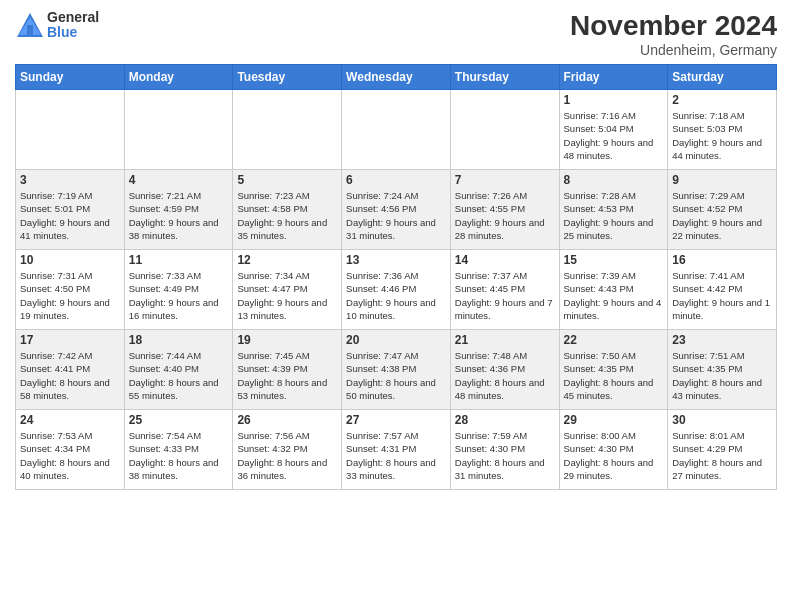 The width and height of the screenshot is (792, 612). What do you see at coordinates (722, 210) in the screenshot?
I see `table-row: 9Sunrise: 7:29 AMSunset: 4:52 PMDaylight…` at bounding box center [722, 210].